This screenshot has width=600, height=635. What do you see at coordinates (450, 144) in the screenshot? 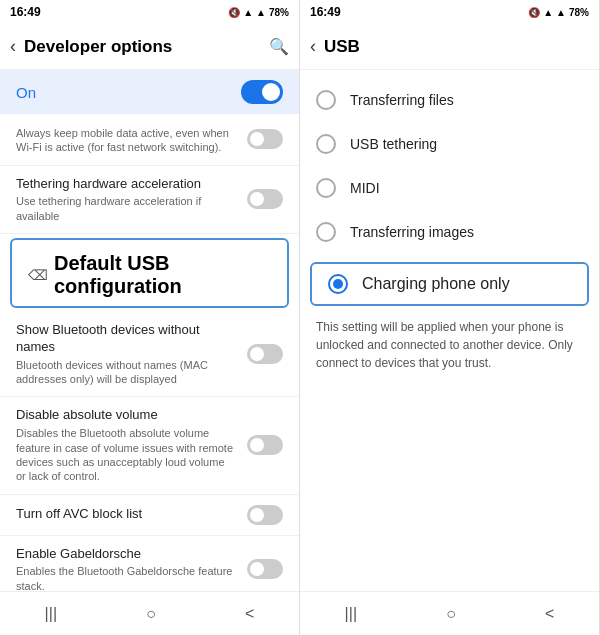
I see `usb-option-tethering: USB tethering` at bounding box center [450, 144].